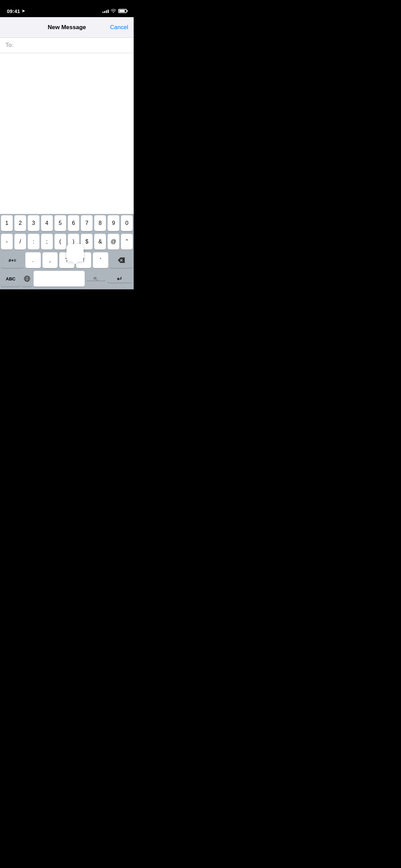  I want to click on to-field: To:, so click(67, 45).